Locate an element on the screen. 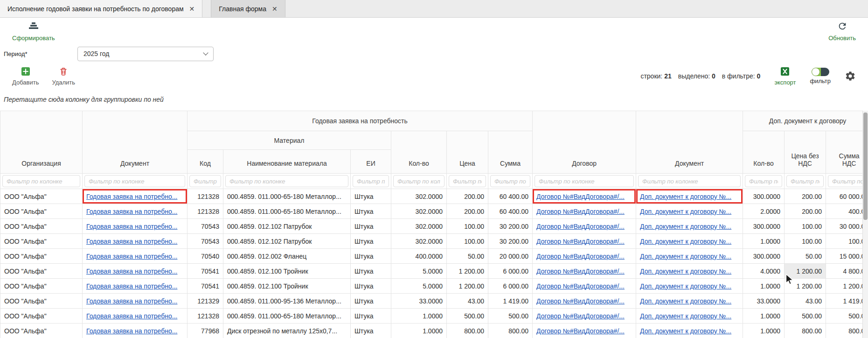  col-header-addendum-document: Документ is located at coordinates (689, 142).